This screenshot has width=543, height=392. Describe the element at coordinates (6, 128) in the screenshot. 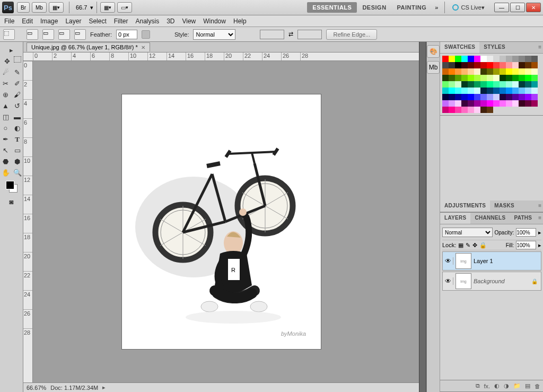

I see `blur-tool: ○` at that location.